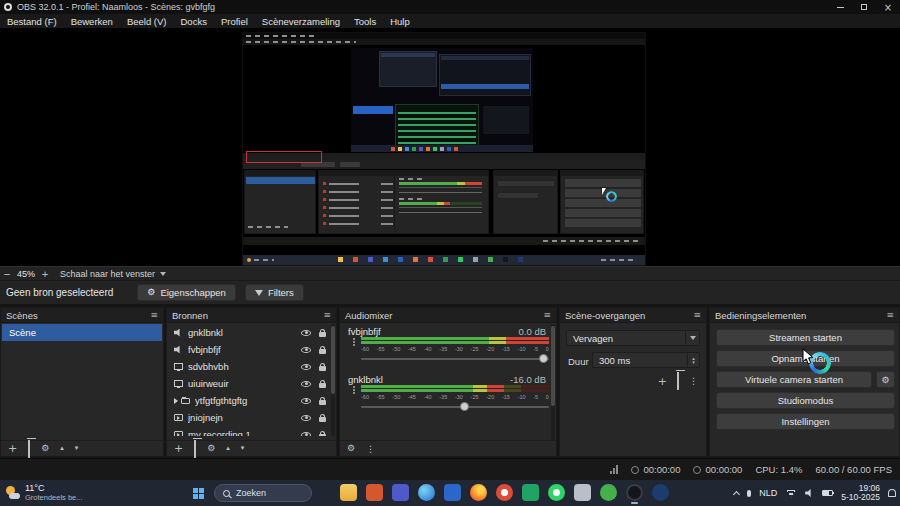 The image size is (900, 506). Describe the element at coordinates (400, 492) in the screenshot. I see `taskbar-teams-icon` at that location.